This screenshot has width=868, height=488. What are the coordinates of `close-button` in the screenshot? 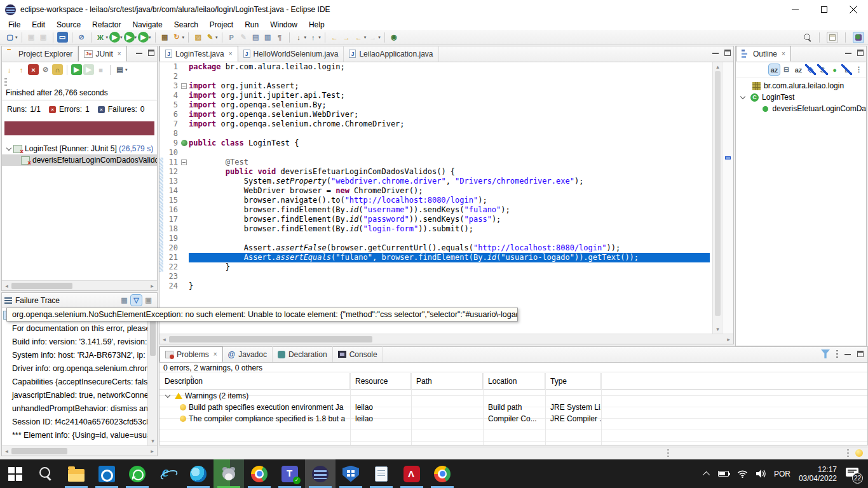 It's located at (853, 10).